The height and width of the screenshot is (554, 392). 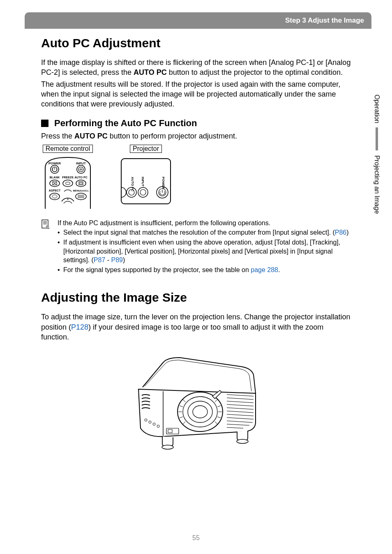 What do you see at coordinates (198, 21) in the screenshot?
I see `header-bar: Step 3 Adjust the Image` at bounding box center [198, 21].